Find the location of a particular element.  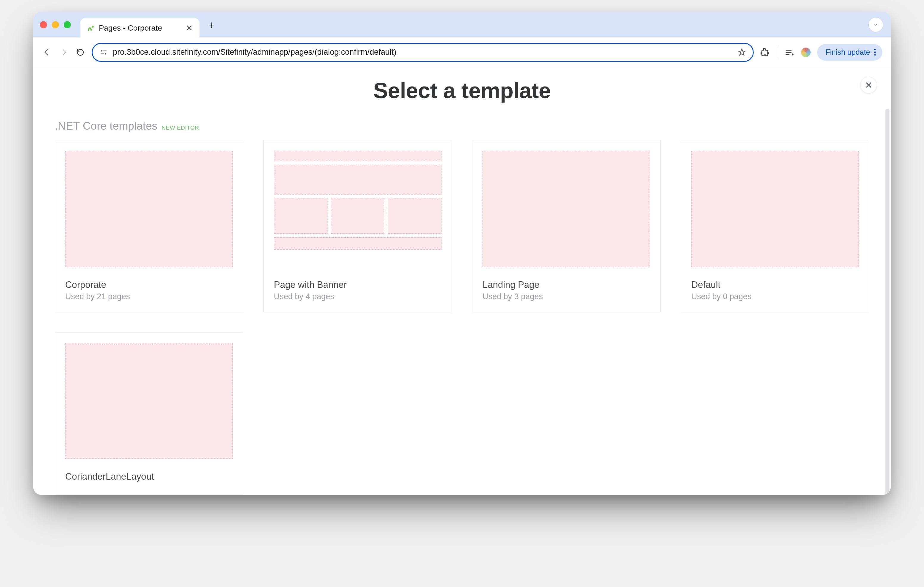

finish-update-button: Finish update is located at coordinates (850, 52).